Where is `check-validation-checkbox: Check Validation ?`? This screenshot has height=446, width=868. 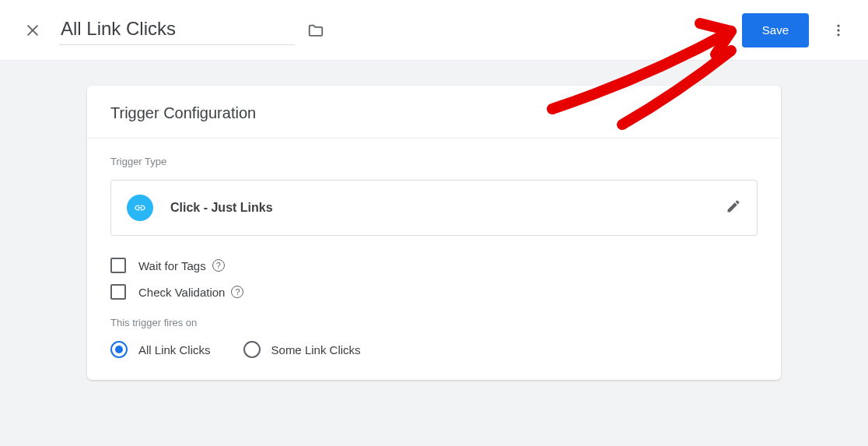 check-validation-checkbox: Check Validation ? is located at coordinates (434, 292).